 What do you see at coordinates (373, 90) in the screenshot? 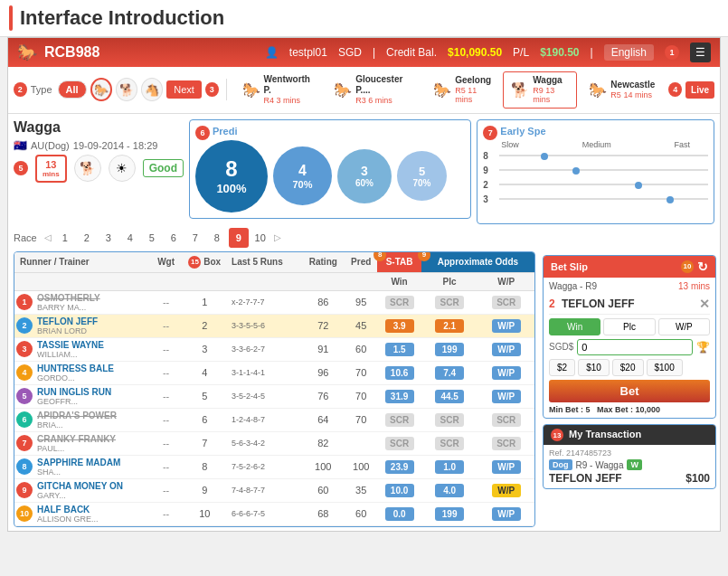
I see `race-tab-1: 🐎 Gloucester P.... R3 6 mins` at bounding box center [373, 90].